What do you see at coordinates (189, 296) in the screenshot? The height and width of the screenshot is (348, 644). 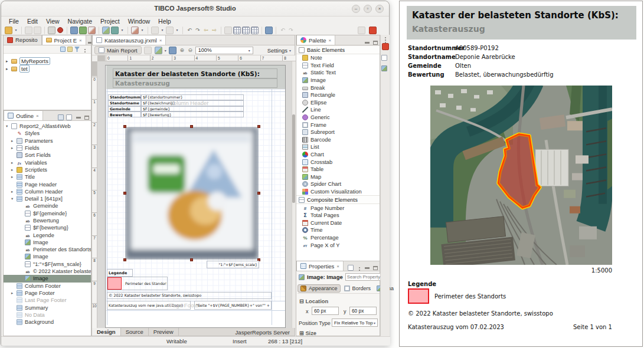 I see `copyright-element: © 2022 Kataster belasteter Standorte, sw…` at bounding box center [189, 296].